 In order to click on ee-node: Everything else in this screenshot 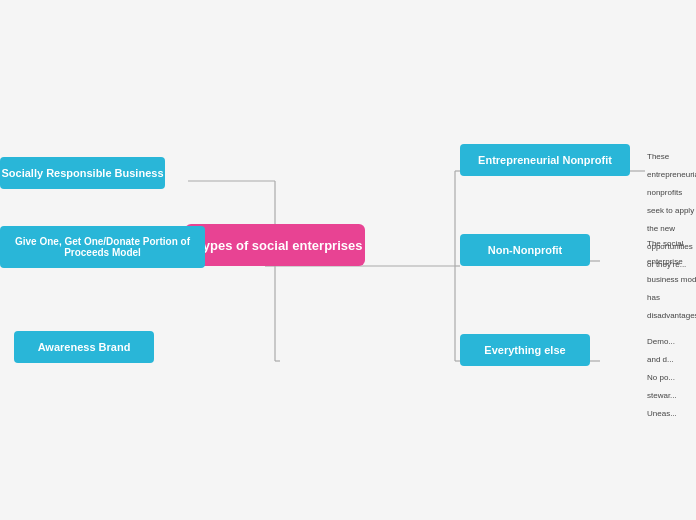, I will do `click(525, 350)`.